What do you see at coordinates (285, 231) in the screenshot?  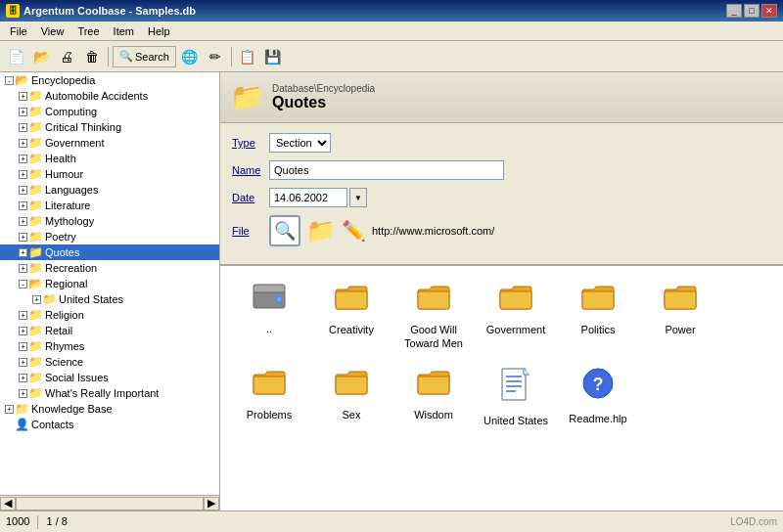 I see `file-search-icon: 🔍` at bounding box center [285, 231].